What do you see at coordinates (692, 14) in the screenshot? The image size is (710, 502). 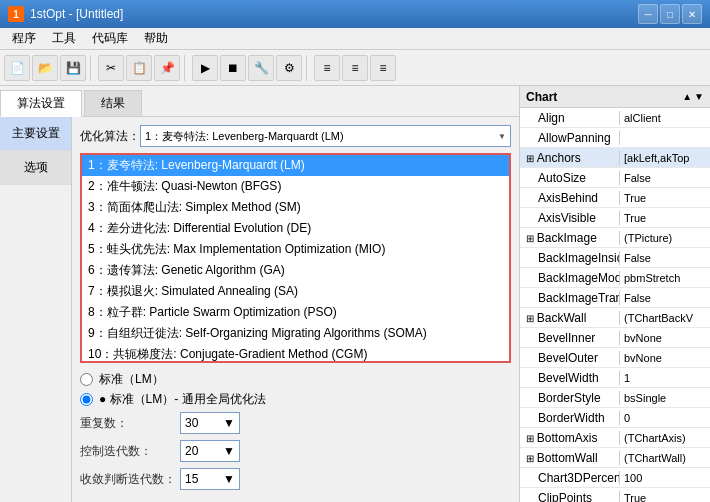 I see `close-button: ✕` at bounding box center [692, 14].